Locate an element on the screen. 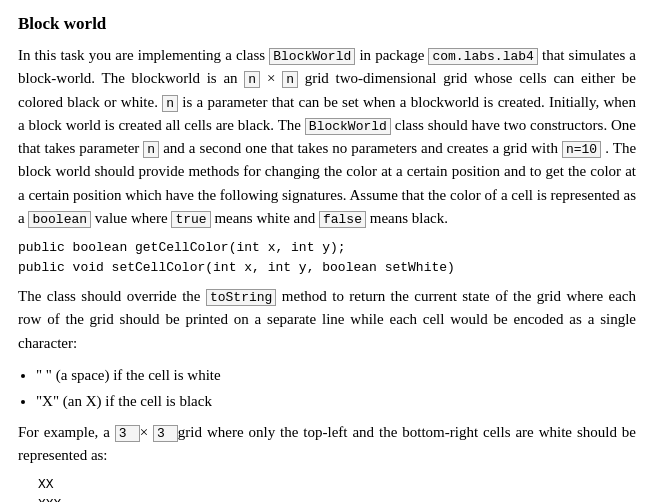 The width and height of the screenshot is (654, 502). bullet-x: "X" (an X) if the cell is black is located at coordinates (336, 401).